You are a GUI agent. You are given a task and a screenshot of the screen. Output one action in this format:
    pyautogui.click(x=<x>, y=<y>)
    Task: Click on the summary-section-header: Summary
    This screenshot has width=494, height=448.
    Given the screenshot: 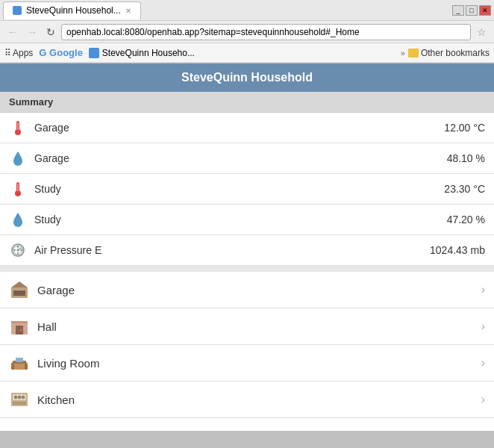 What is the action you would take?
    pyautogui.click(x=247, y=102)
    